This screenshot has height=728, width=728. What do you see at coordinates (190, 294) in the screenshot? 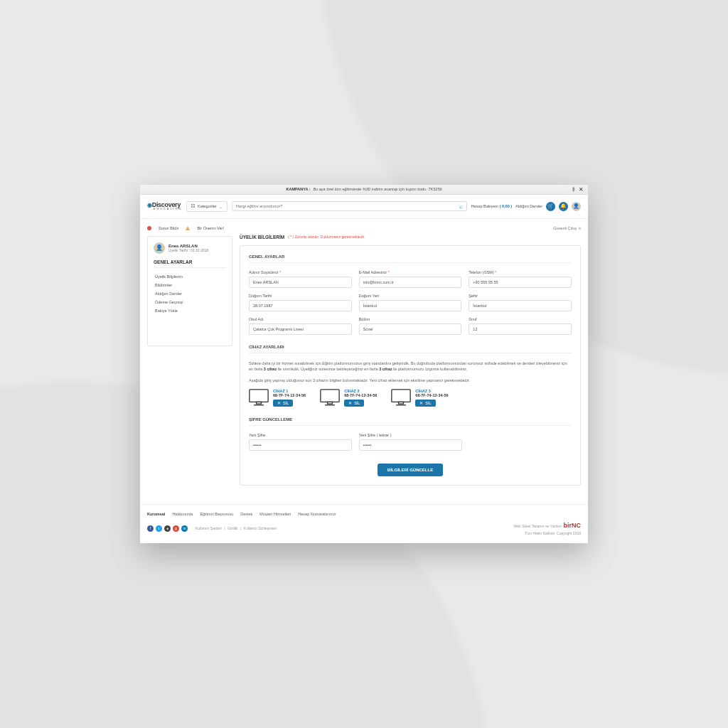
I see `sidebar-item-courses: Aldığım Dersler` at bounding box center [190, 294].